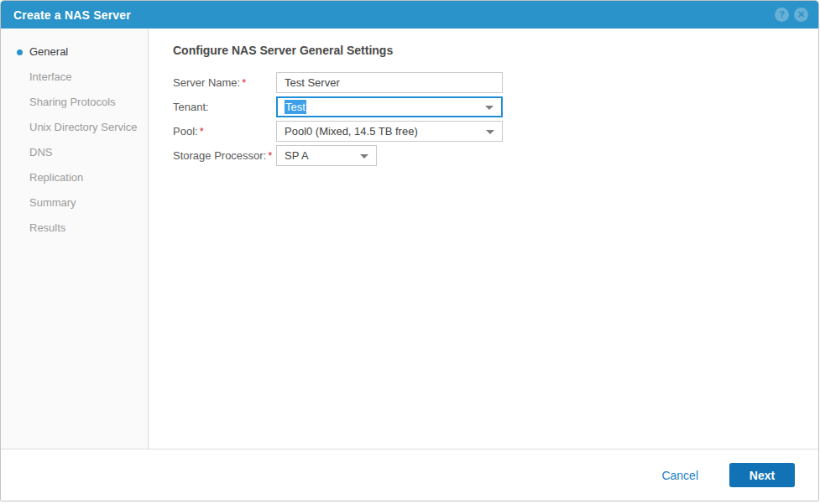 This screenshot has width=820, height=504. What do you see at coordinates (49, 52) in the screenshot?
I see `sidebar-item-label: General` at bounding box center [49, 52].